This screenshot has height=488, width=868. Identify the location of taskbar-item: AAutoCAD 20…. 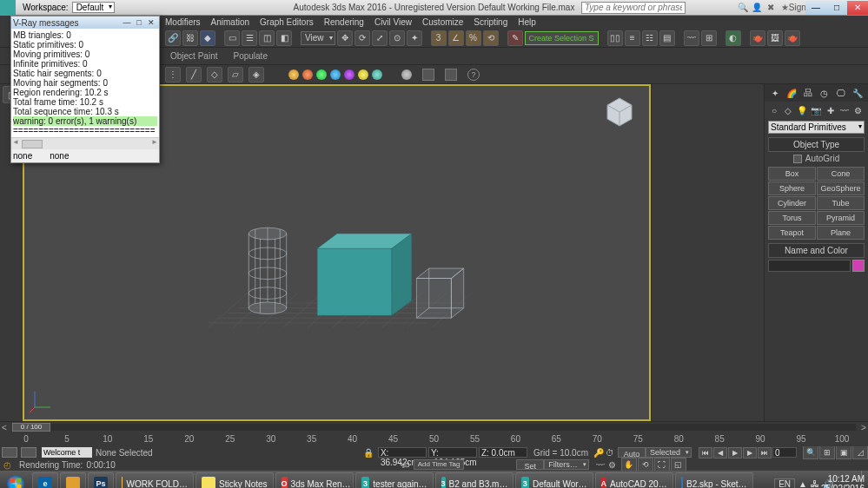
(634, 480).